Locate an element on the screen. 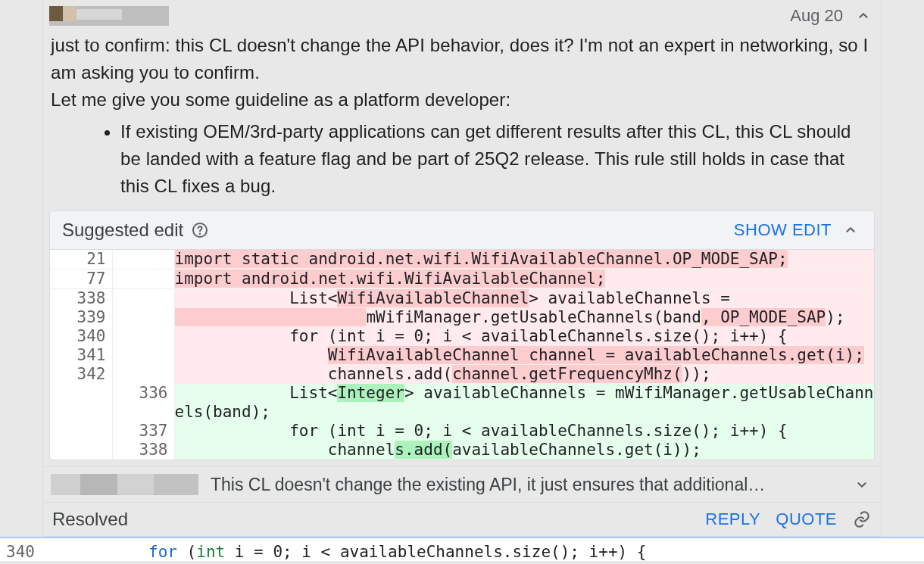 This screenshot has height=564, width=924. diff-code: List<WifiAvailableChannel> availableChan… is located at coordinates (524, 299).